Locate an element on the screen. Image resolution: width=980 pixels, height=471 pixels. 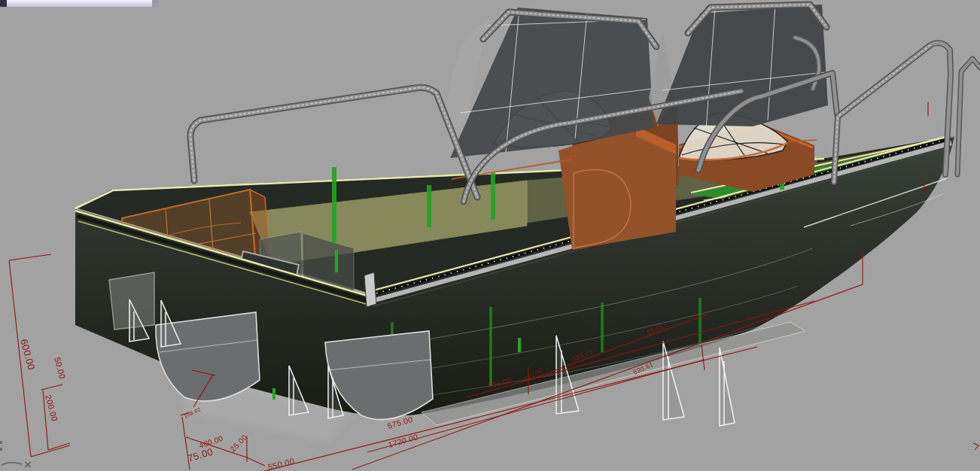
dimension-label: 50.00 is located at coordinates (60, 368).